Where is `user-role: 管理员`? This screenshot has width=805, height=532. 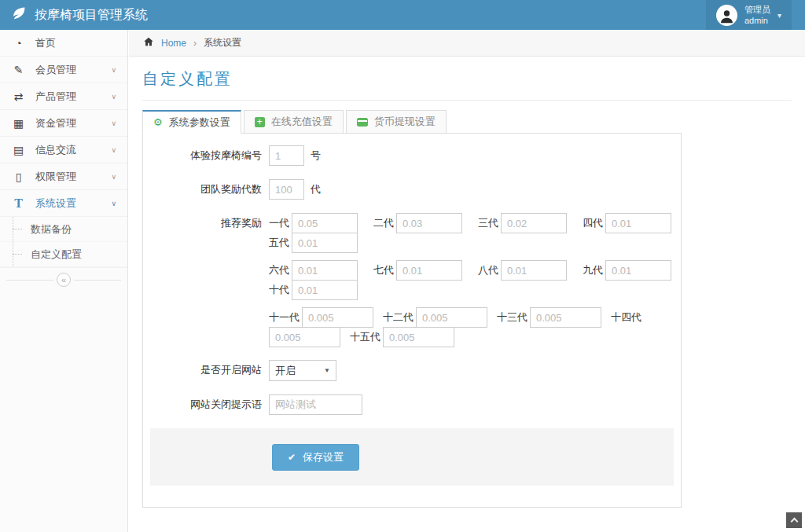 user-role: 管理员 is located at coordinates (758, 9).